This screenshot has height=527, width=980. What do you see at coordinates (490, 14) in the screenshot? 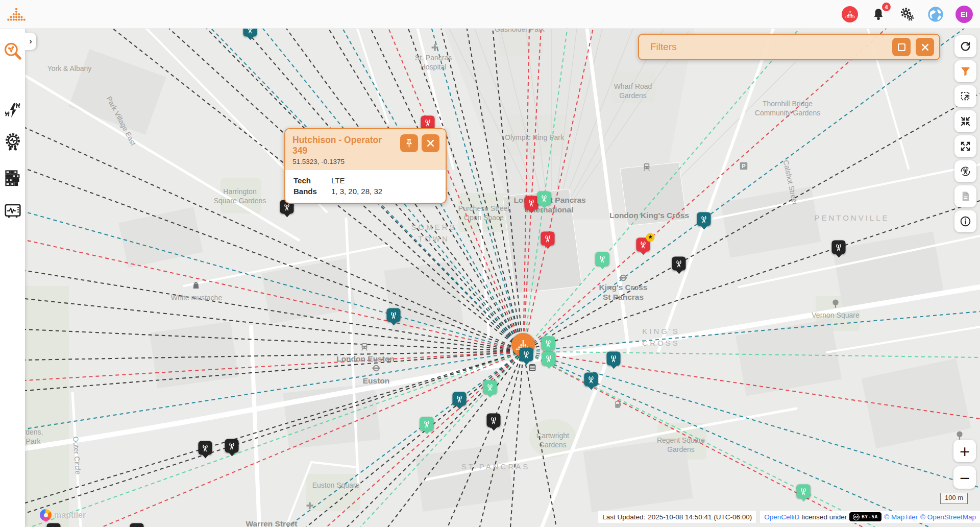
I see `top-bar: 4 EI` at bounding box center [490, 14].